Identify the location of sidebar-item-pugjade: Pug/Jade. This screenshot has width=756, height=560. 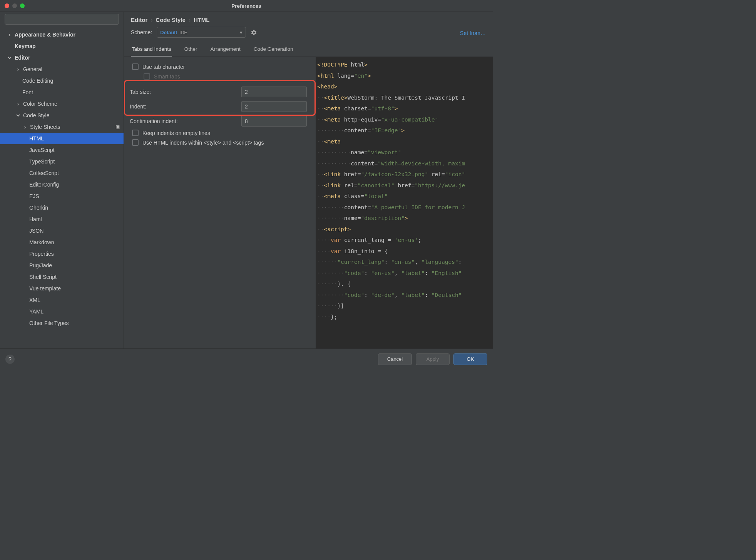
(62, 265).